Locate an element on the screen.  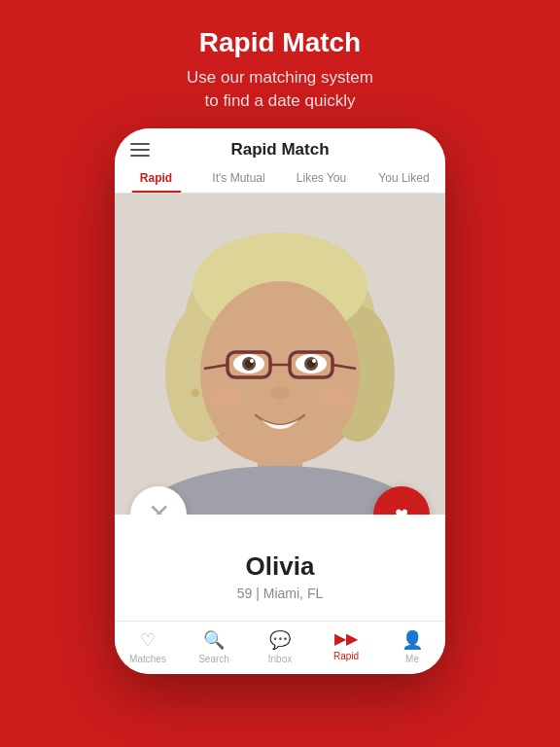
nav-label-search: Search is located at coordinates (214, 659).